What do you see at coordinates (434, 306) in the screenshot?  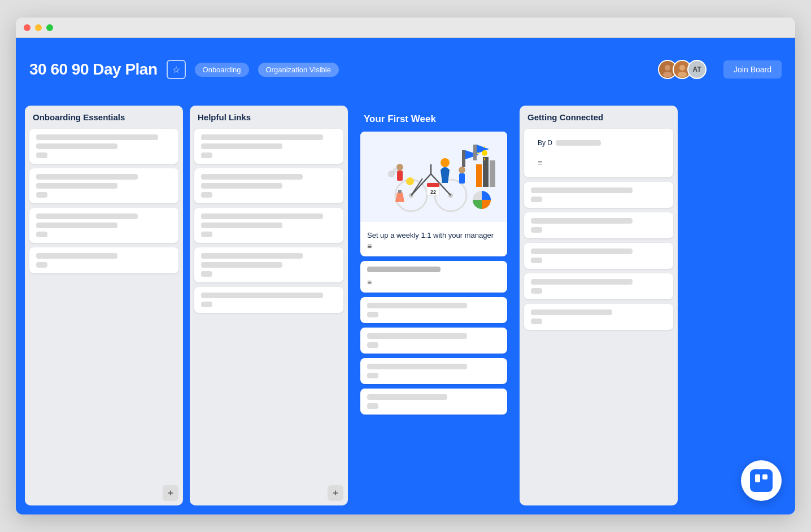 I see `column-your-first-week: Your First Week` at bounding box center [434, 306].